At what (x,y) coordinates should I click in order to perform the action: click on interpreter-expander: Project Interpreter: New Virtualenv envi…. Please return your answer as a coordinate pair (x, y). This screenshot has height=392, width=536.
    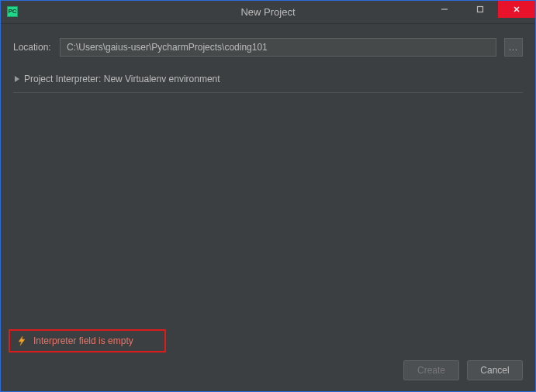
    Looking at the image, I should click on (268, 79).